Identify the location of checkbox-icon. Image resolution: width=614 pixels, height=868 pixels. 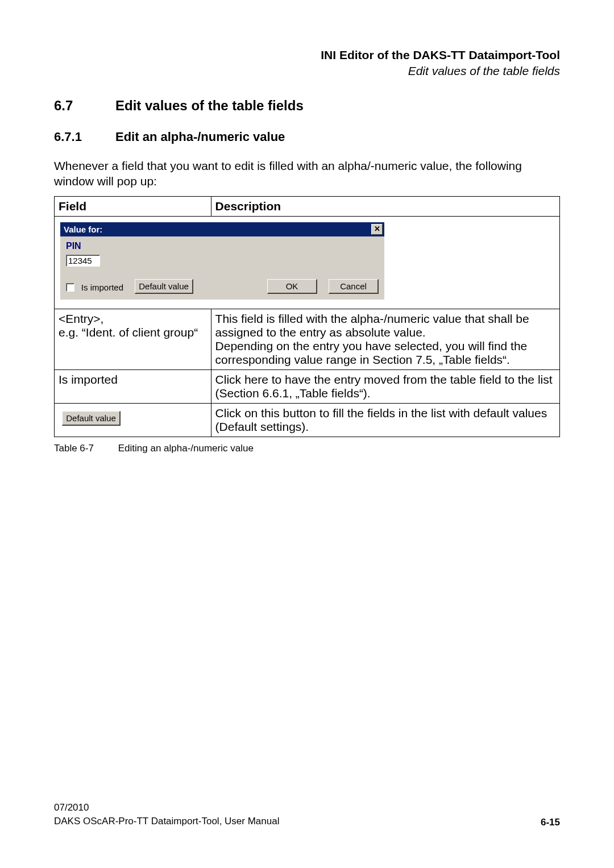
(70, 288).